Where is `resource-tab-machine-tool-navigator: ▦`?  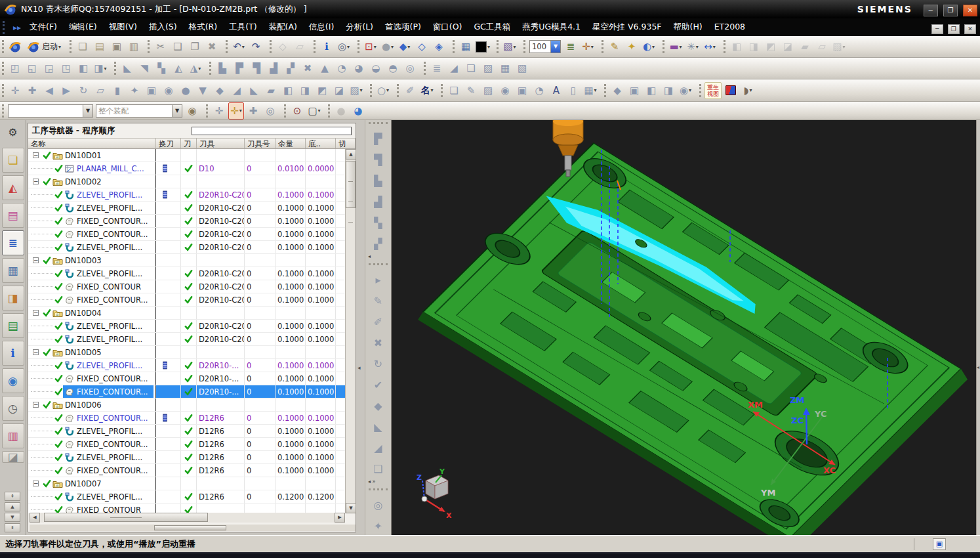 resource-tab-machine-tool-navigator: ▦ is located at coordinates (13, 270).